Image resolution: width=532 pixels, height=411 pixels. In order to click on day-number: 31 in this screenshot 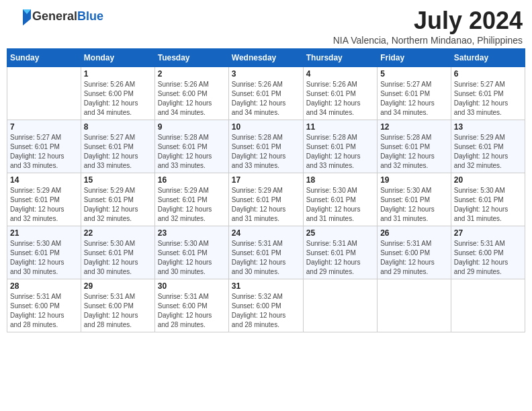, I will do `click(266, 286)`.